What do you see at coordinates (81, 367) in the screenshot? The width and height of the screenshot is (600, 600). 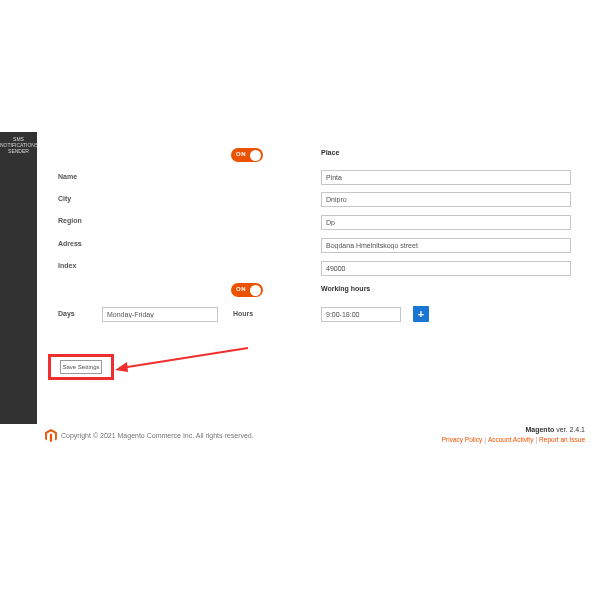 I see `save-settings-button: Save Settings` at bounding box center [81, 367].